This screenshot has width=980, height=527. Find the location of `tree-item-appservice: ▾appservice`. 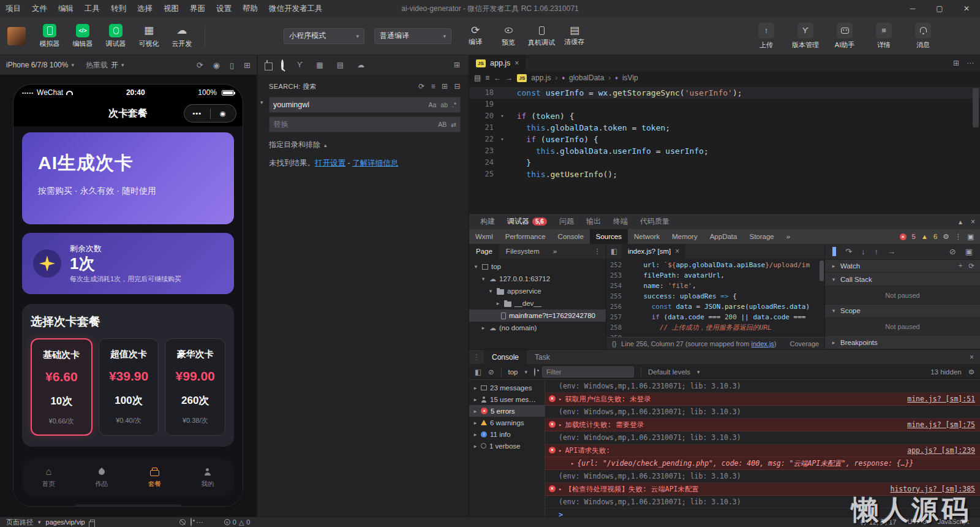

tree-item-appservice: ▾appservice is located at coordinates (538, 291).